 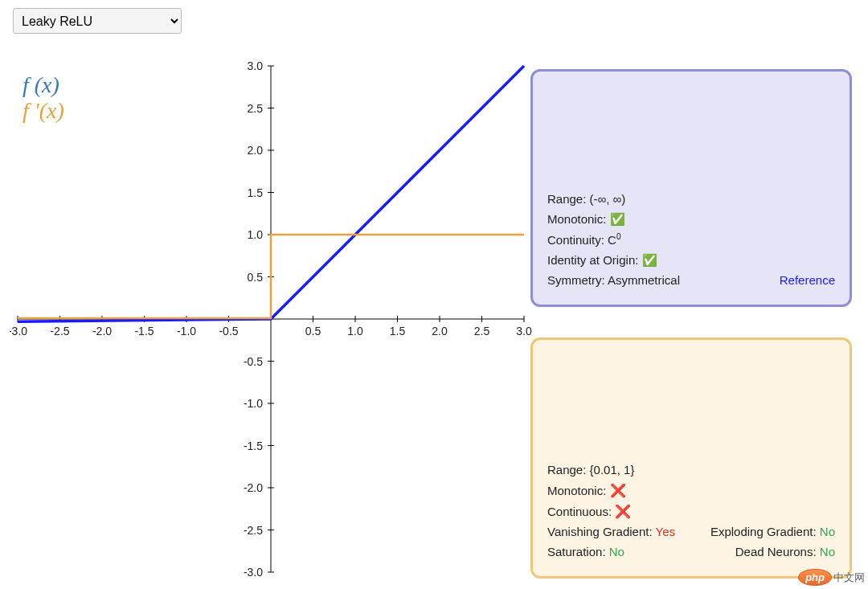 I want to click on fx-symmetry-row: Symmetry: Asymmetrical Reference, so click(x=691, y=280).